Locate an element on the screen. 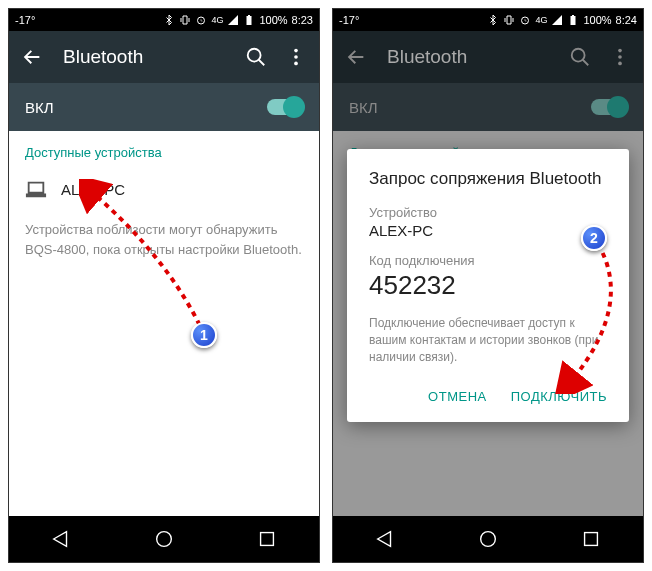  status-bar: -17° 4G 100% 8:23 is located at coordinates (164, 20).